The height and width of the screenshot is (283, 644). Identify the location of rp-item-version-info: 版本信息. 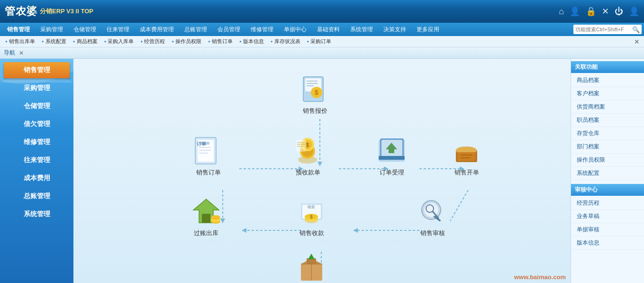
(608, 243).